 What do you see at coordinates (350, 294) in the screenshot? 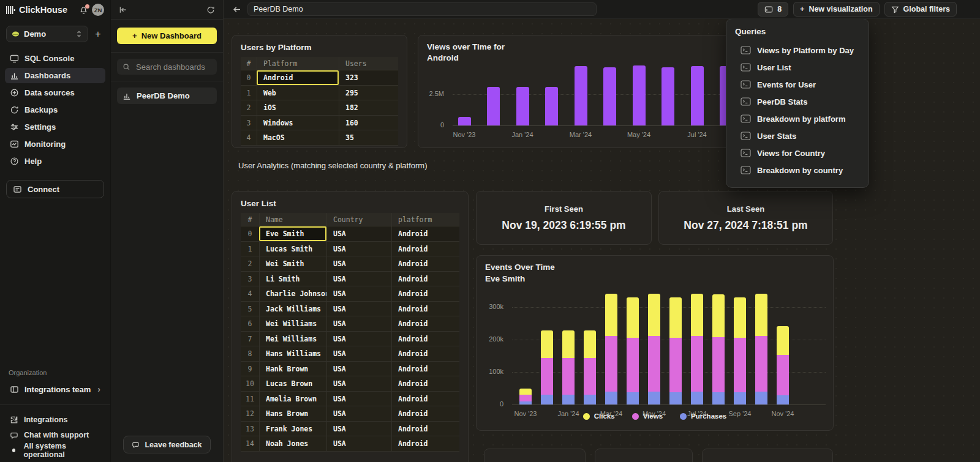
I see `table-row: 4Charlie JohnsonUSAAndroid` at bounding box center [350, 294].